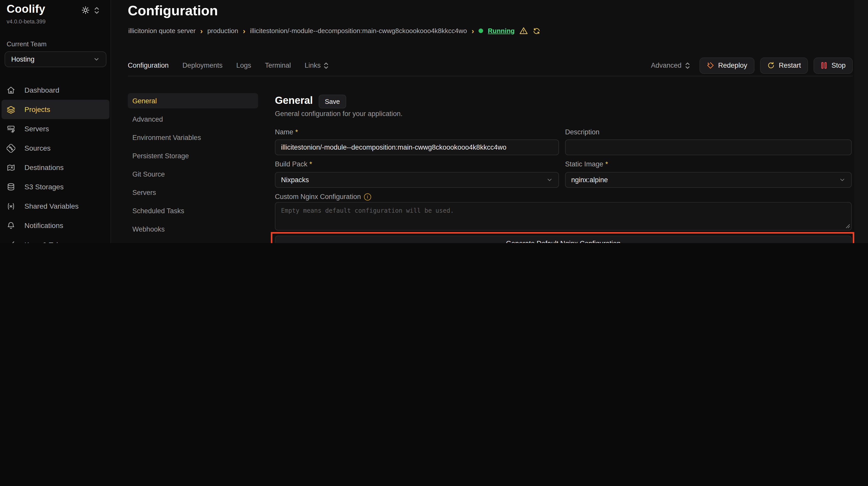 This screenshot has width=868, height=486. I want to click on restart-button: Restart, so click(784, 65).